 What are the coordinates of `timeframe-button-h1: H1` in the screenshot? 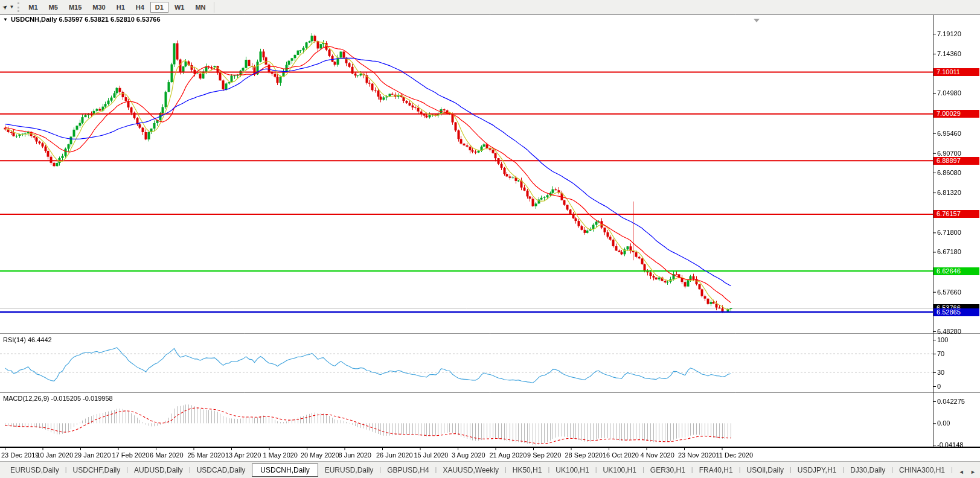 It's located at (121, 7).